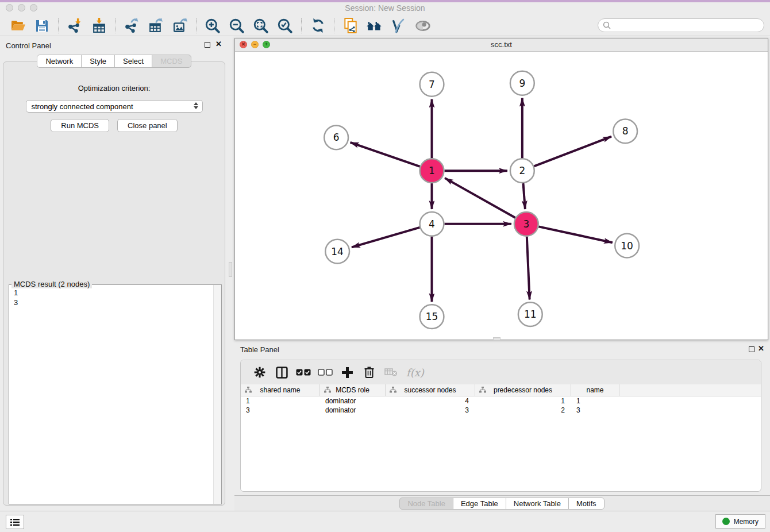  Describe the element at coordinates (537, 503) in the screenshot. I see `table-tab-network-table: Network Table` at that location.